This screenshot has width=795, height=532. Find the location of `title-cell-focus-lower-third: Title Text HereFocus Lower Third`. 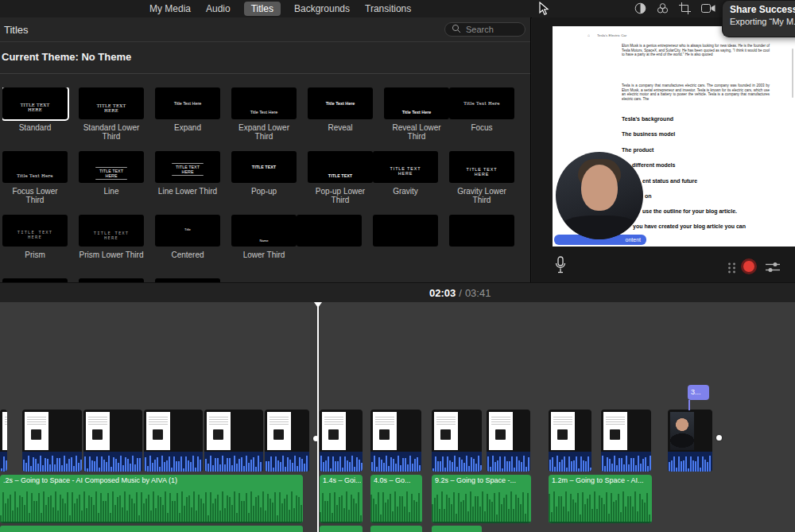

title-cell-focus-lower-third: Title Text HereFocus Lower Third is located at coordinates (35, 183).